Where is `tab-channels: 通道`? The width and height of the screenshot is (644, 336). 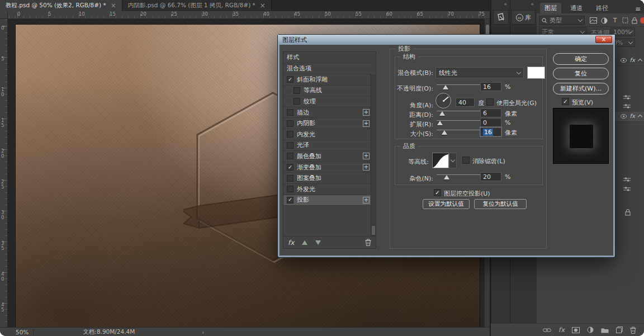 tab-channels: 通道 is located at coordinates (576, 8).